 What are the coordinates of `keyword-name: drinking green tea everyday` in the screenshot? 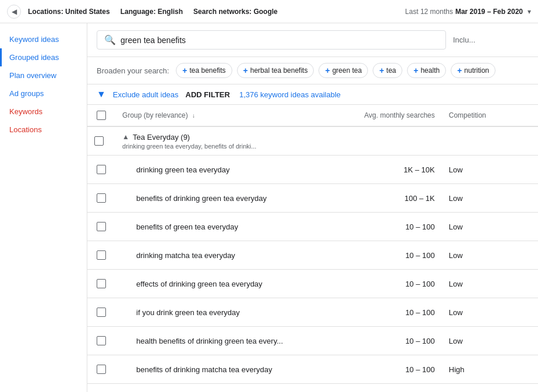 It's located at (176, 170).